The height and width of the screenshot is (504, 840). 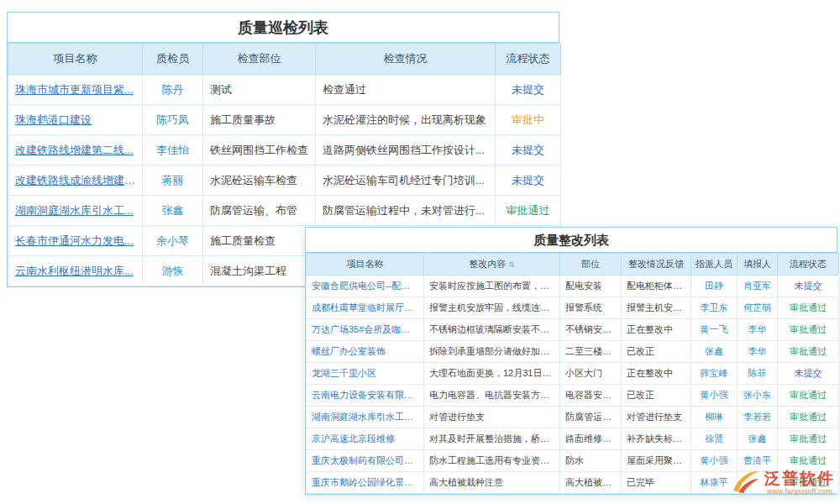 What do you see at coordinates (808, 265) in the screenshot?
I see `col-header-status: 流程状态` at bounding box center [808, 265].